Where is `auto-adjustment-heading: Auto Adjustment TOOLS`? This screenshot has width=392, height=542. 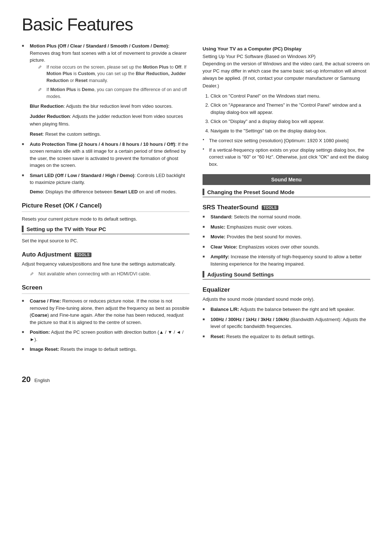
auto-adjustment-heading: Auto Adjustment TOOLS is located at coordinates (106, 255).